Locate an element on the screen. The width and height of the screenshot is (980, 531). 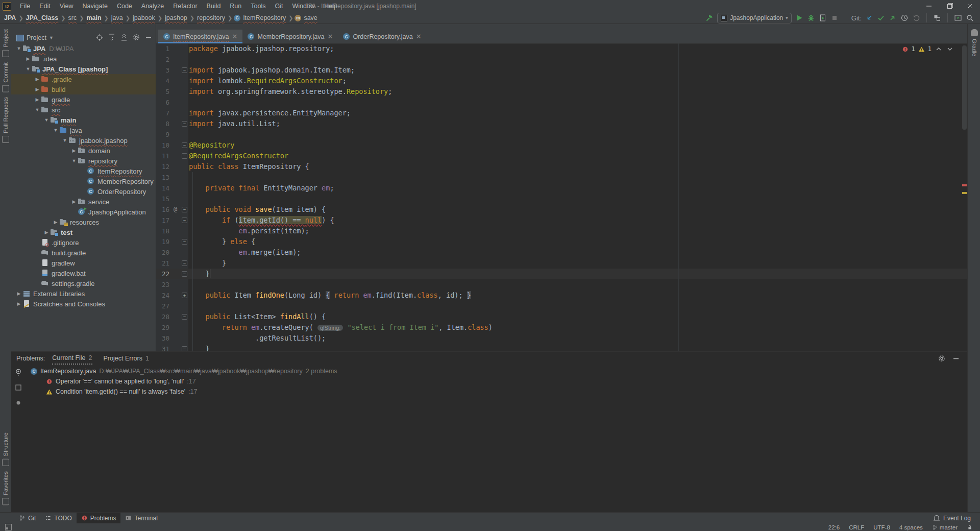
breadcrumb-item-jpabook: jpabook is located at coordinates (144, 18).